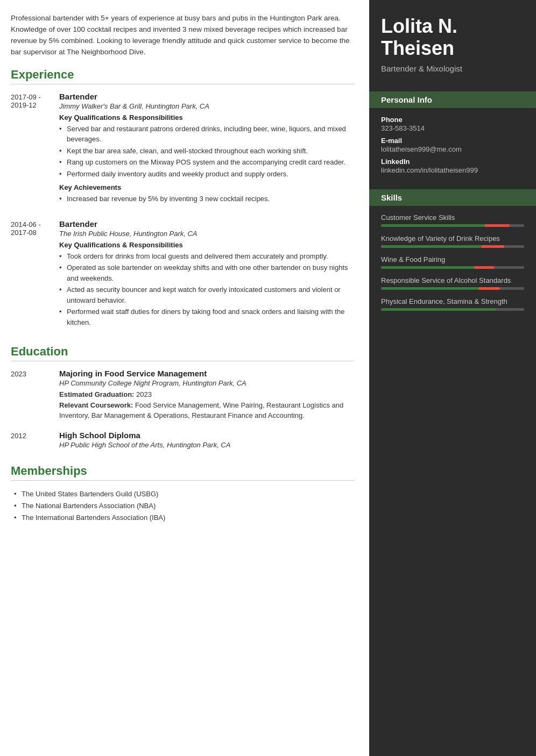  I want to click on linkedin-label: LinkedIn, so click(453, 161).